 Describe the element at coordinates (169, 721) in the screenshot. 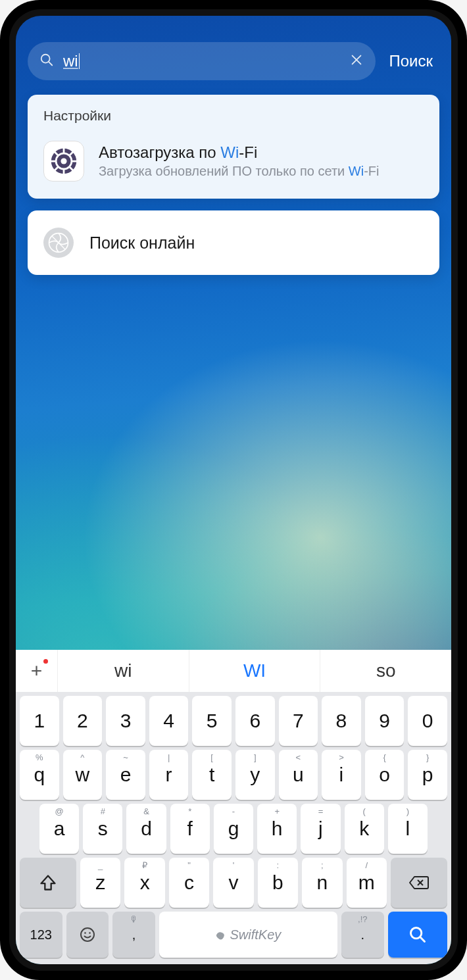

I see `key-4: 4` at that location.